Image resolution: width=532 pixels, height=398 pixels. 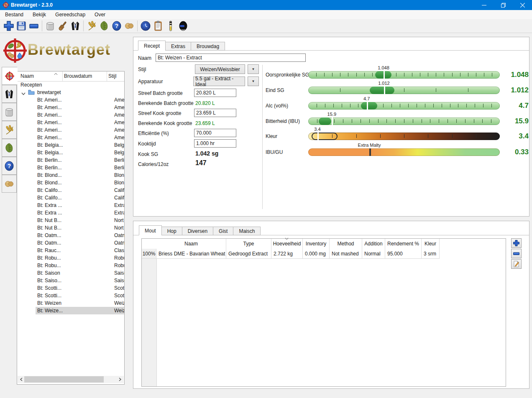 I want to click on table-col-header: Addition, so click(x=374, y=244).